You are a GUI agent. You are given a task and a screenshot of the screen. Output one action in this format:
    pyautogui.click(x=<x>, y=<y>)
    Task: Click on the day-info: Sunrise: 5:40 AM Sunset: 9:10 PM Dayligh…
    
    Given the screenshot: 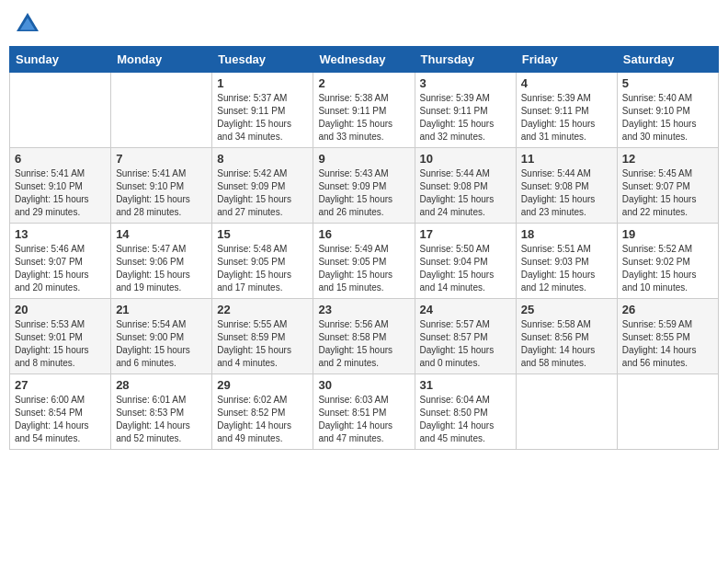 What is the action you would take?
    pyautogui.click(x=667, y=118)
    